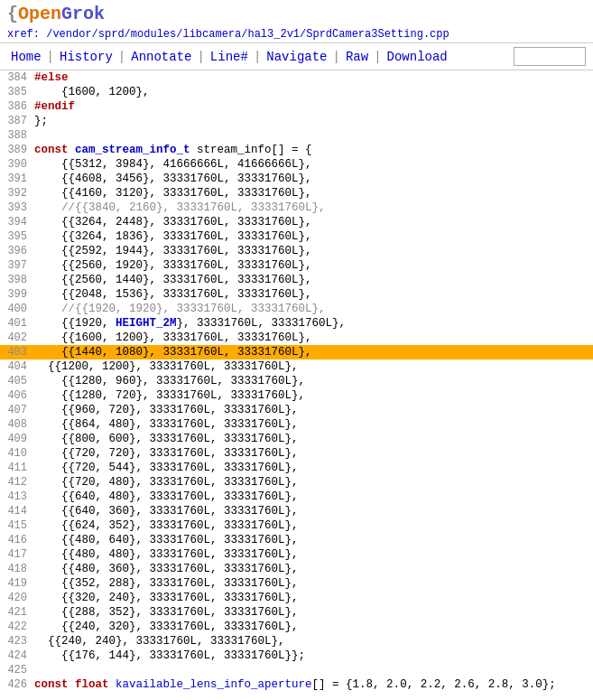 The height and width of the screenshot is (700, 593). I want to click on header: {OpenGrok, so click(296, 13).